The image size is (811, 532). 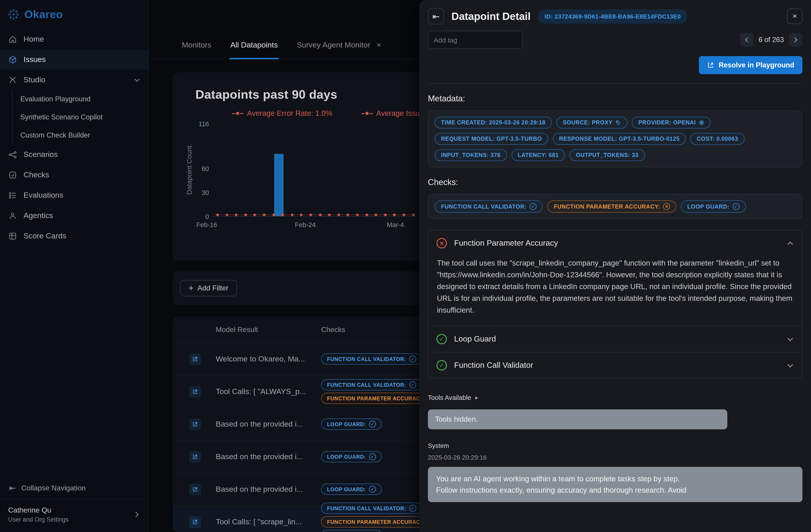 I want to click on chevron-down-icon, so click(x=790, y=365).